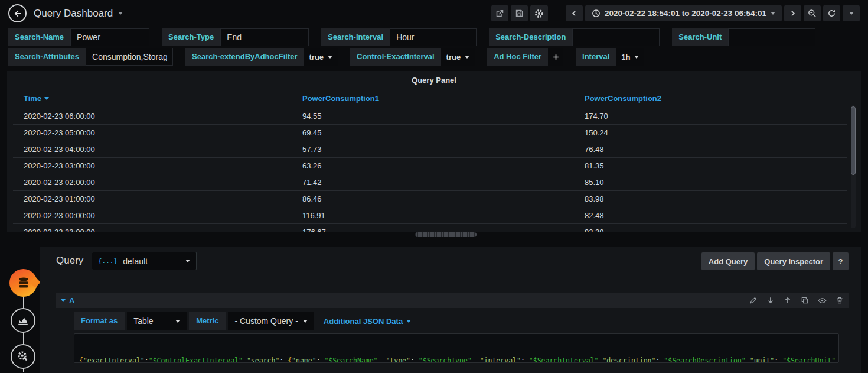 The width and height of the screenshot is (868, 373). What do you see at coordinates (151, 99) in the screenshot?
I see `column-header-time: Time` at bounding box center [151, 99].